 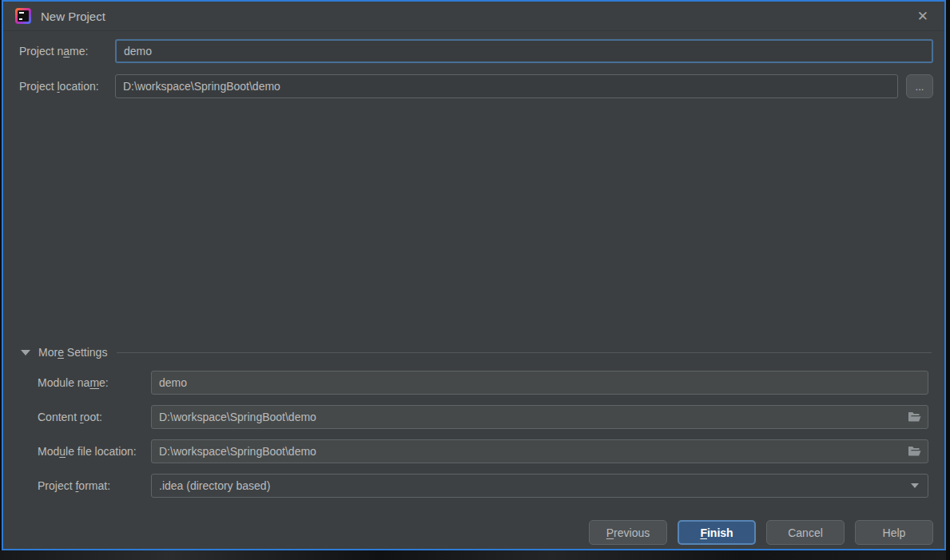 I want to click on content-root-row: Content root:, so click(x=483, y=417).